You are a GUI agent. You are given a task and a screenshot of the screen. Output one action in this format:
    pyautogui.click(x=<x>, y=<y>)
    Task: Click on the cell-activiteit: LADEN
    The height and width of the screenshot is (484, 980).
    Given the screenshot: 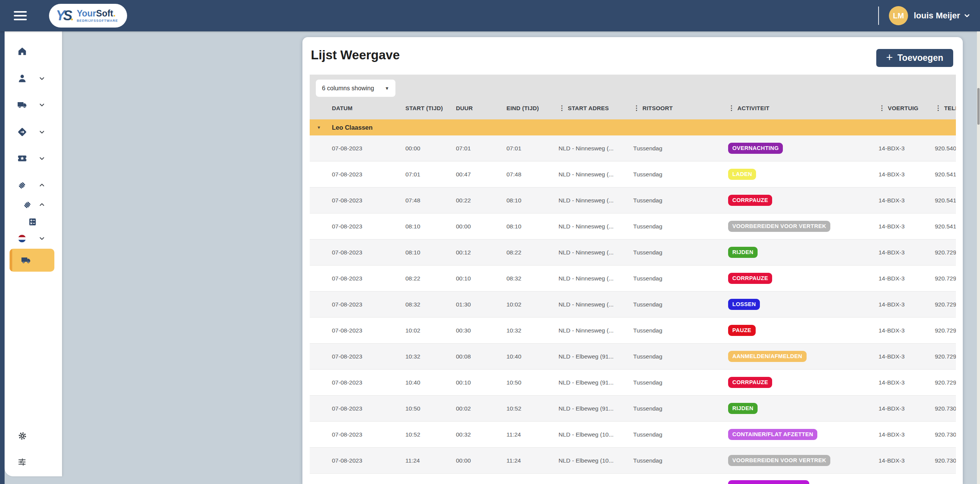 What is the action you would take?
    pyautogui.click(x=797, y=174)
    